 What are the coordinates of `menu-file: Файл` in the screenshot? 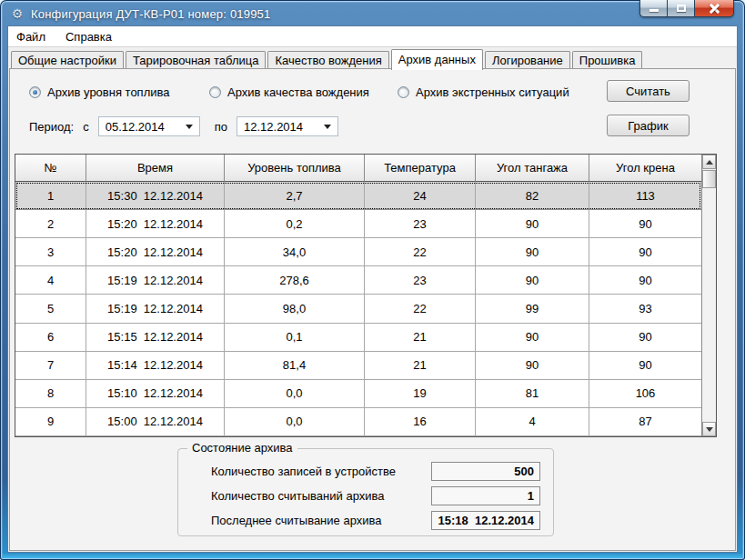 It's located at (31, 36).